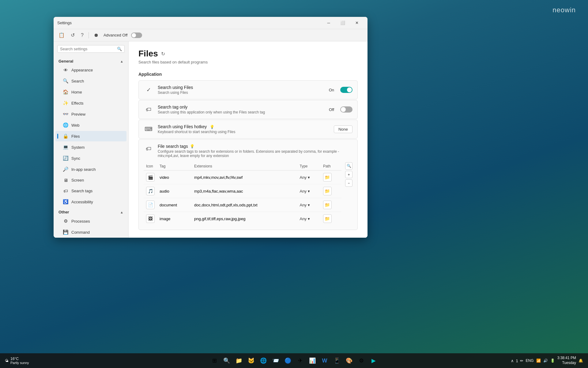 This screenshot has width=588, height=368. Describe the element at coordinates (64, 212) in the screenshot. I see `other-section-title: Other` at that location.